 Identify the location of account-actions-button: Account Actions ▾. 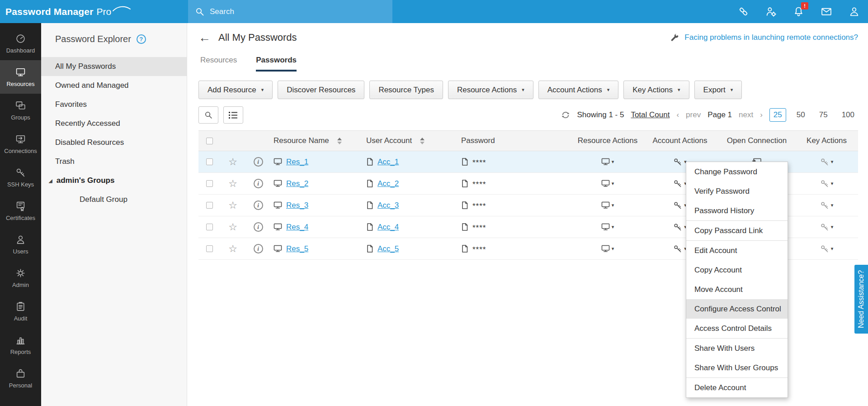
(579, 90).